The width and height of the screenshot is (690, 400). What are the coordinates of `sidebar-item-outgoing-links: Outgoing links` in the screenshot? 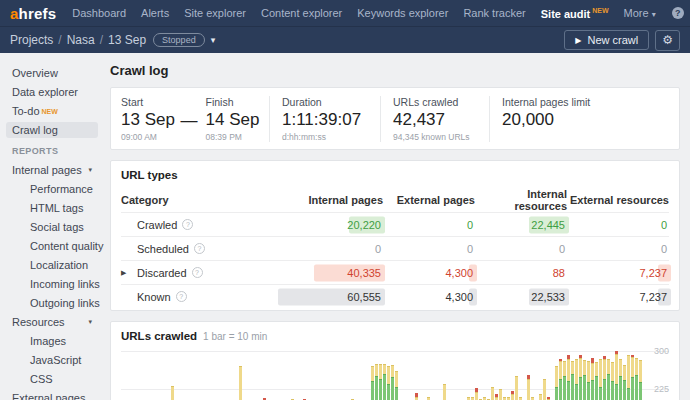 It's located at (61, 303).